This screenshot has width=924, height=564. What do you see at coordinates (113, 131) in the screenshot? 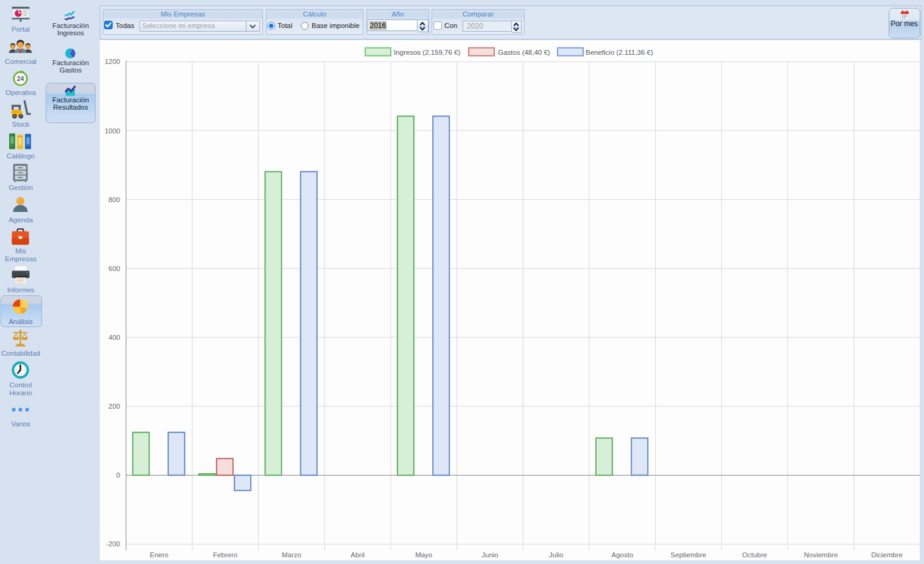
I see `svg-text: 1000` at bounding box center [113, 131].